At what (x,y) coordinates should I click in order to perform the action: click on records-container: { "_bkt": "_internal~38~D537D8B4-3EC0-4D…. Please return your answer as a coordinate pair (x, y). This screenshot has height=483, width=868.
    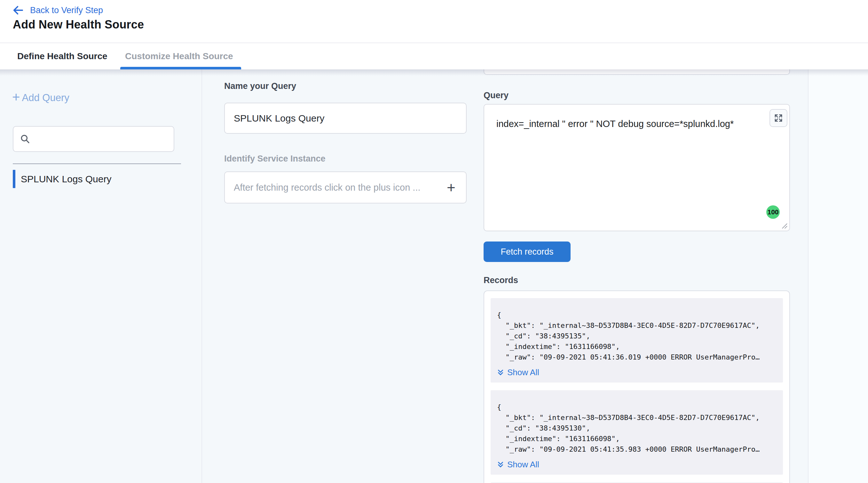
    Looking at the image, I should click on (637, 387).